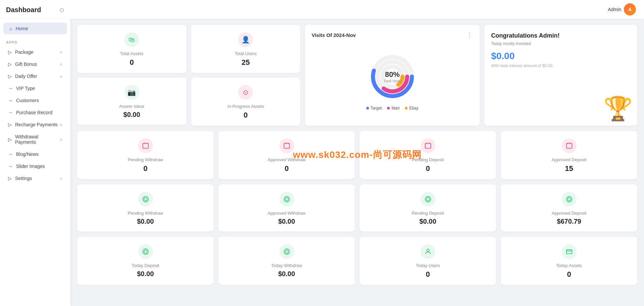 The height and width of the screenshot is (306, 644). Describe the element at coordinates (357, 155) in the screenshot. I see `payments-count-row: Pending Withdraw 0 Approved Withdraw 0` at that location.